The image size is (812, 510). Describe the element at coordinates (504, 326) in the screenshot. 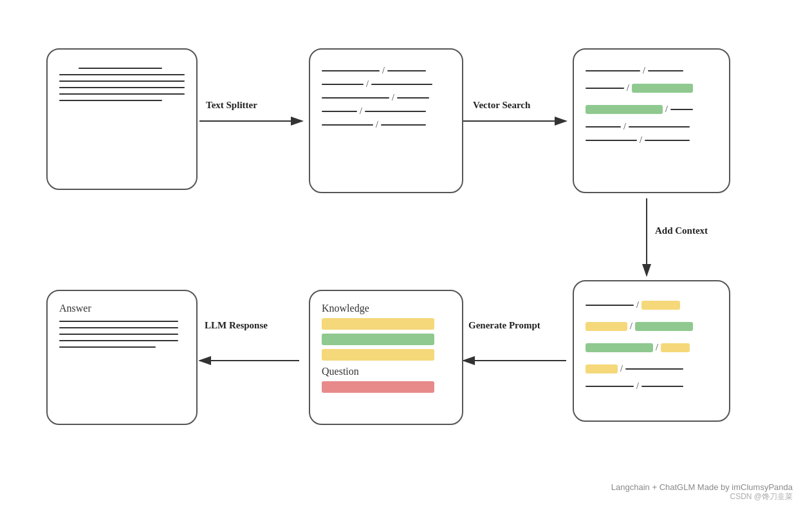

I see `generate-prompt-label: Generate Prompt` at that location.